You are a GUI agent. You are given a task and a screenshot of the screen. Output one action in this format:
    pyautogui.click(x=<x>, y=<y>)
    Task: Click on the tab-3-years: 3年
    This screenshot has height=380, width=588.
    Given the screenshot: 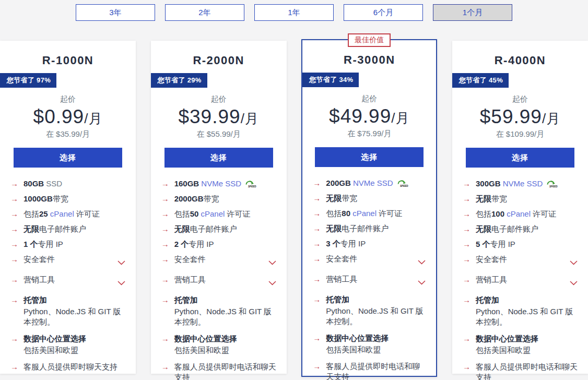 What is the action you would take?
    pyautogui.click(x=115, y=13)
    